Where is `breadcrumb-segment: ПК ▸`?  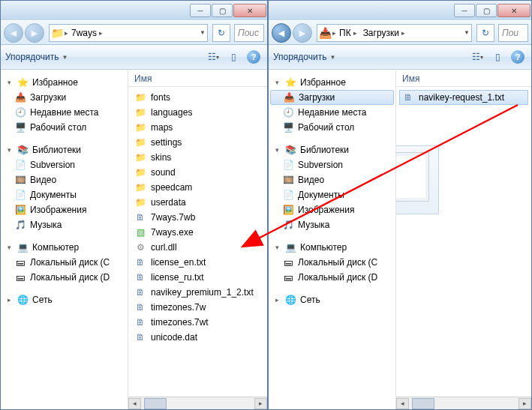 breadcrumb-segment: ПК ▸ is located at coordinates (348, 33).